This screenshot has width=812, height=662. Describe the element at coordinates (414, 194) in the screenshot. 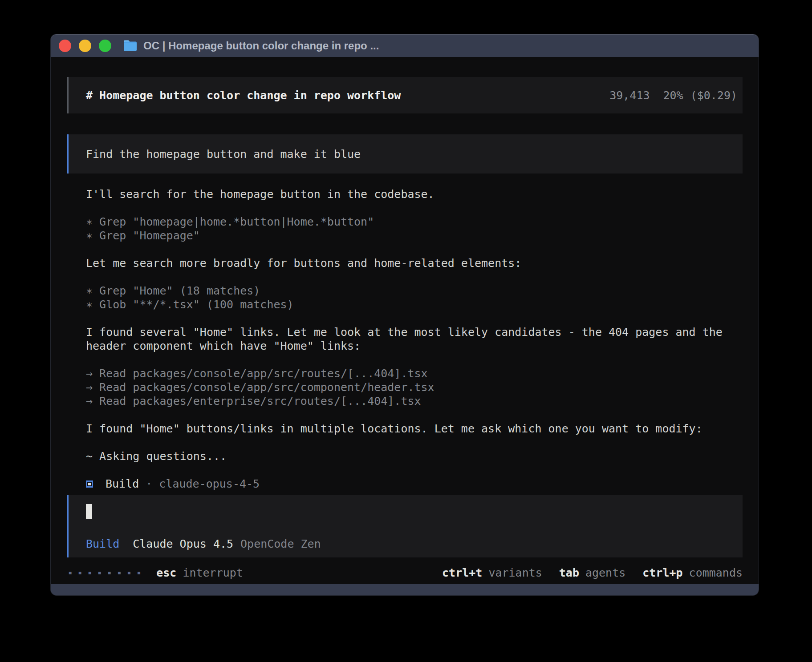

I see `assistant-paragraph: I'll search for the homepage button in t…` at that location.